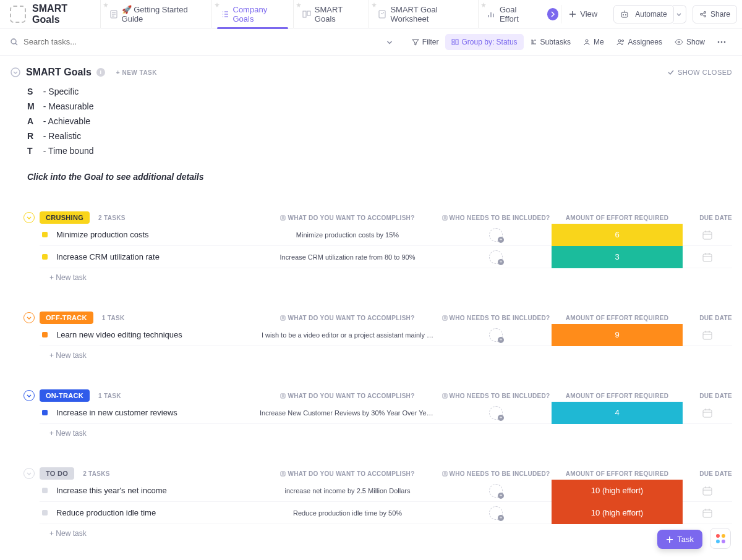 The image size is (742, 560). What do you see at coordinates (252, 14) in the screenshot?
I see `tab-company-goals: Company Goals` at bounding box center [252, 14].